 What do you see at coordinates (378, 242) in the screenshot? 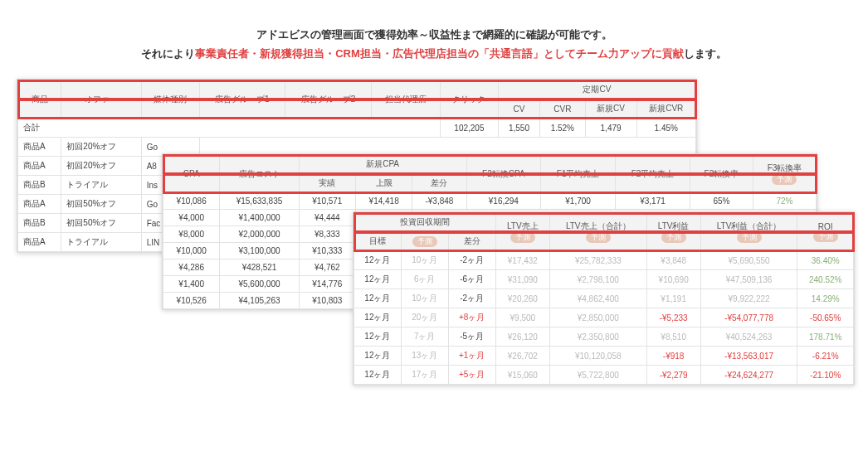
I see `sub-goal: 目標` at bounding box center [378, 242].